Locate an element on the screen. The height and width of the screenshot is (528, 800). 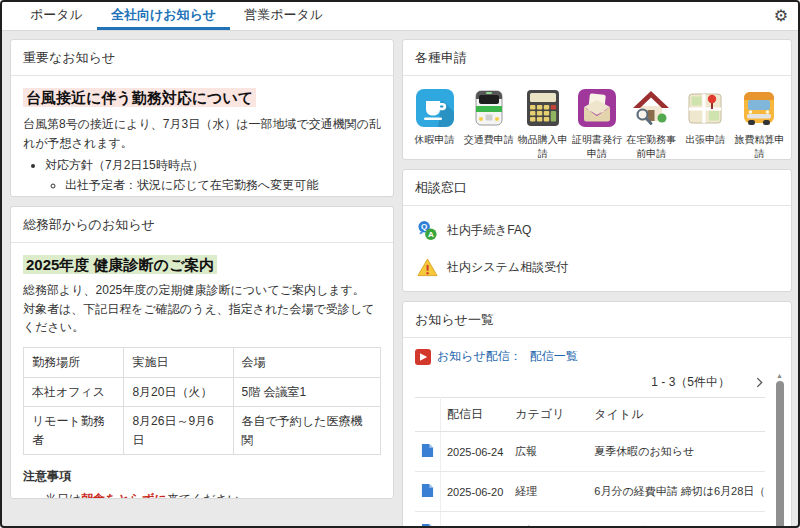
health-cell: リモート勤務者 is located at coordinates (74, 431).